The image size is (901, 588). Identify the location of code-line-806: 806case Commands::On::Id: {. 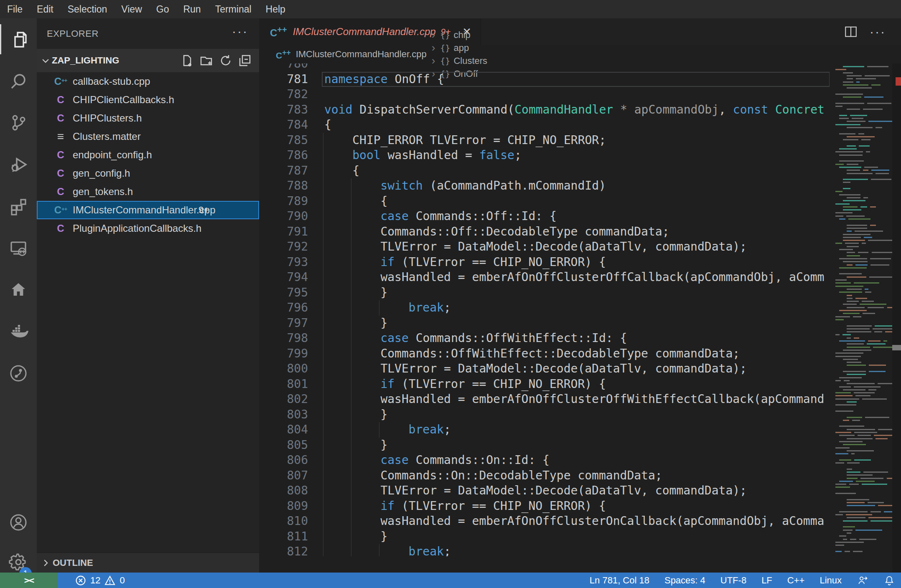
(544, 460).